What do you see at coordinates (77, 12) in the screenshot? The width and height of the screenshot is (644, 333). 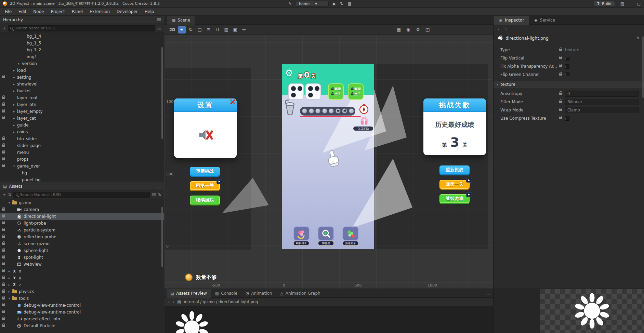 I see `menu-panel: Panel` at bounding box center [77, 12].